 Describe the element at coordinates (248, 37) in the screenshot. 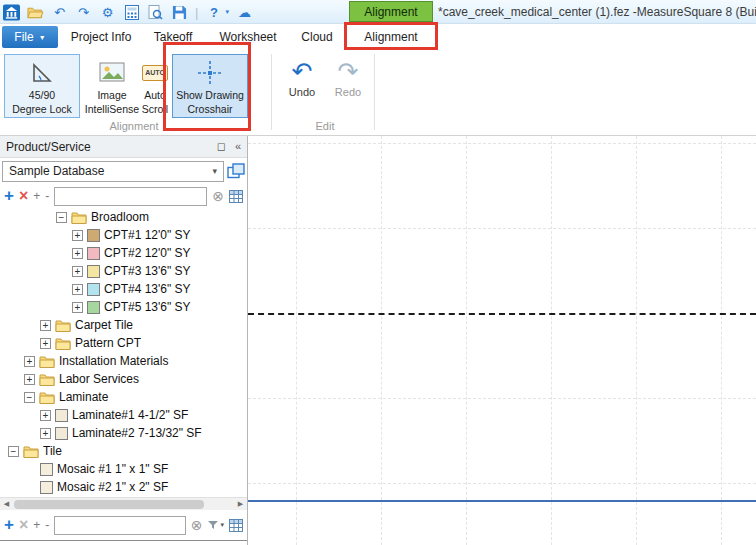

I see `tab-worksheet: Worksheet` at that location.